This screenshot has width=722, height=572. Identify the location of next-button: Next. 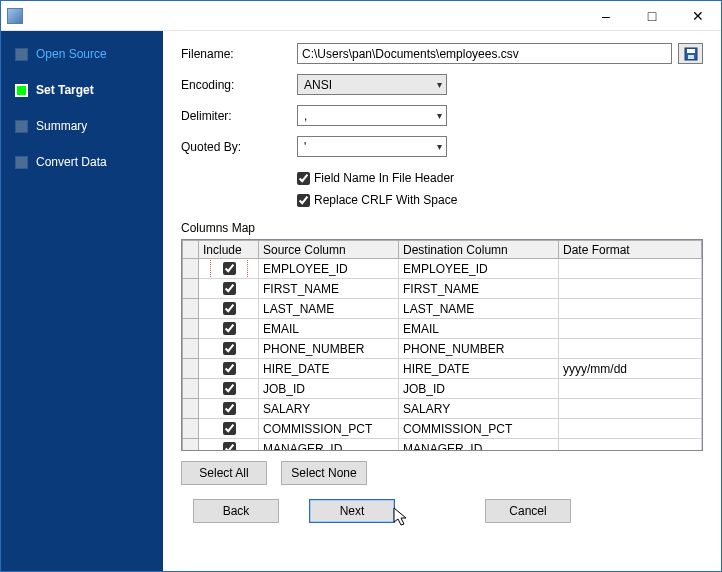
(352, 511).